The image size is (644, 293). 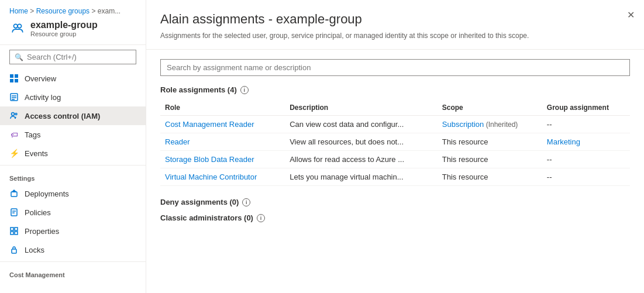 What do you see at coordinates (47, 194) in the screenshot?
I see `sidebar-item-label-deployments: Deployments` at bounding box center [47, 194].